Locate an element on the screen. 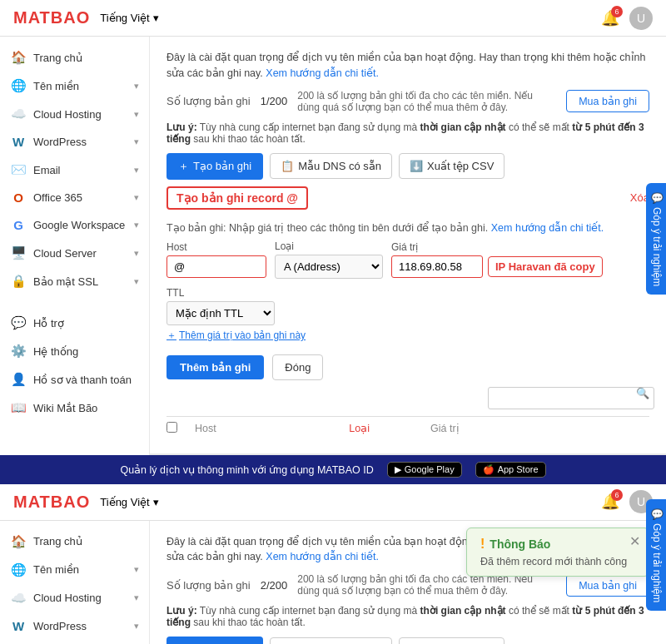 Image resolution: width=666 pixels, height=644 pixels. sidebar-item-cloud-server: 🖥️ Cloud Server ▾ is located at coordinates (75, 253).